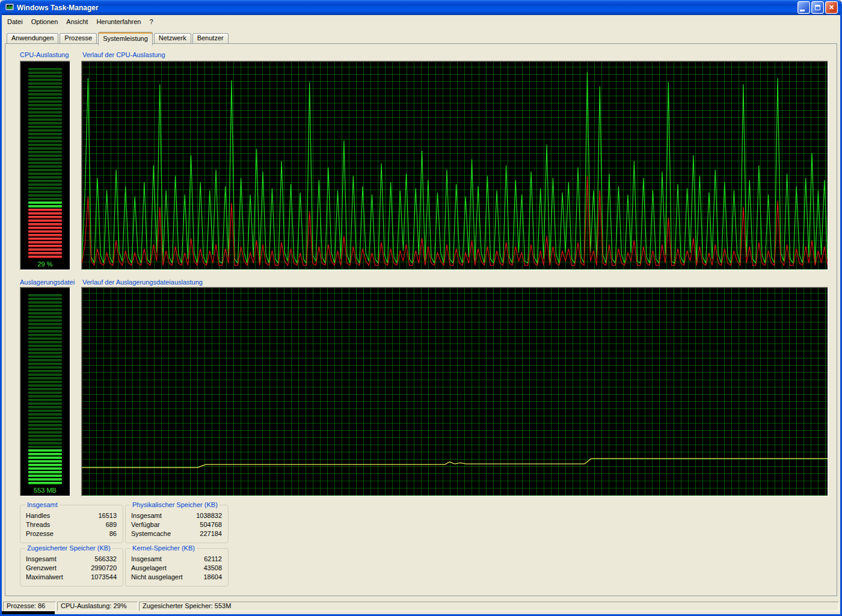  What do you see at coordinates (489, 606) in the screenshot?
I see `status-commit-charge: Zugesicherter Speicher: 553M` at bounding box center [489, 606].